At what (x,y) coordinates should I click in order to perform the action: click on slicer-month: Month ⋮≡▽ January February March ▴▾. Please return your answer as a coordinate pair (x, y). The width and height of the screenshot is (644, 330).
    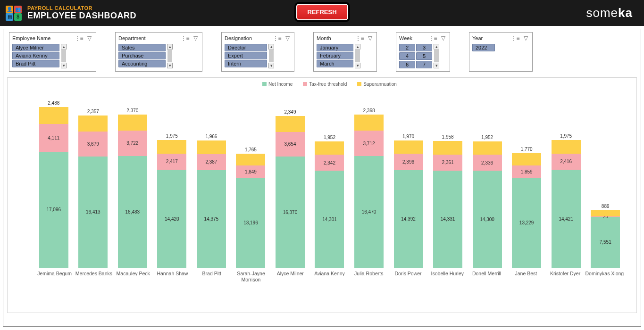
    Looking at the image, I should click on (345, 52).